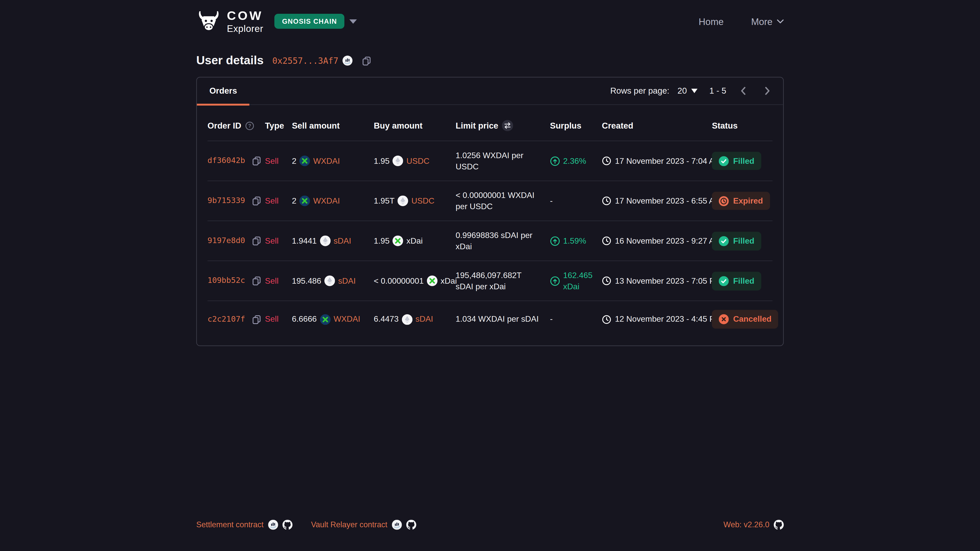 This screenshot has height=551, width=980. I want to click on sell-amount-cell: 1.9441sDAI, so click(333, 241).